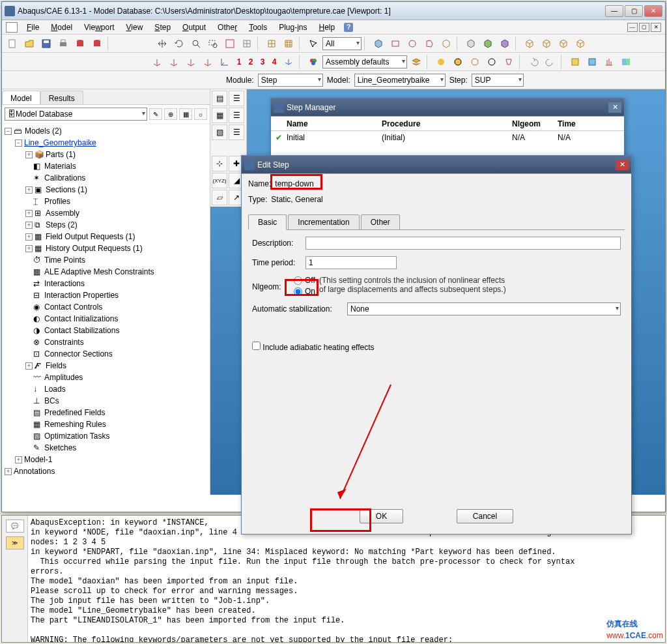 The width and height of the screenshot is (667, 644). I want to click on iso2-icon, so click(546, 44).